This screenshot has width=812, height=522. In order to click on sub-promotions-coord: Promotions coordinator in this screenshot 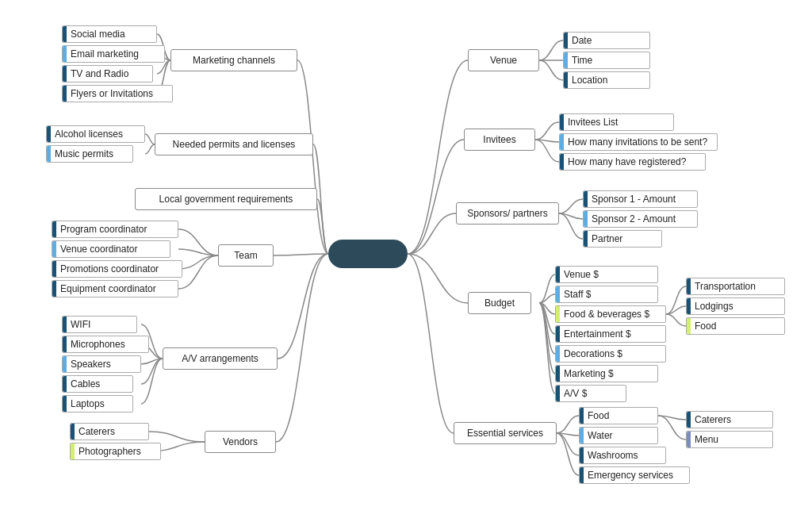, I will do `click(117, 269)`.